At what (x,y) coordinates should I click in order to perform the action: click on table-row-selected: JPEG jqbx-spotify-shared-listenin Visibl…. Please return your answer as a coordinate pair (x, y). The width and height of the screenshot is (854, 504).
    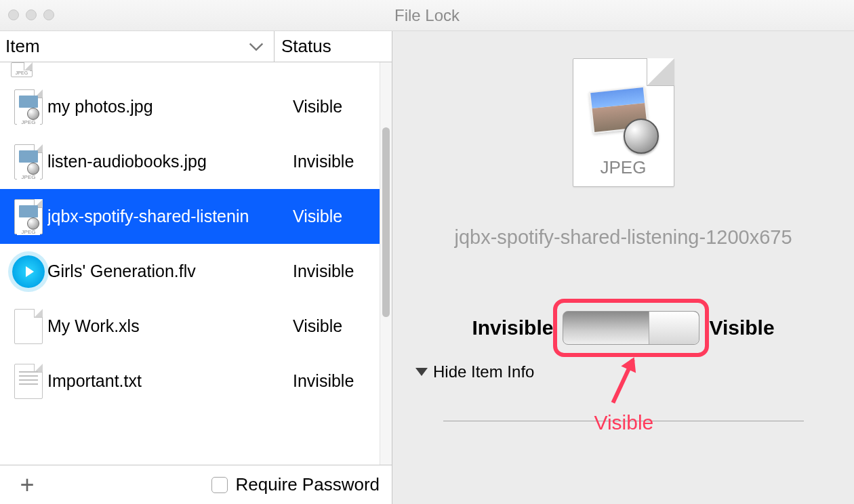
    Looking at the image, I should click on (196, 217).